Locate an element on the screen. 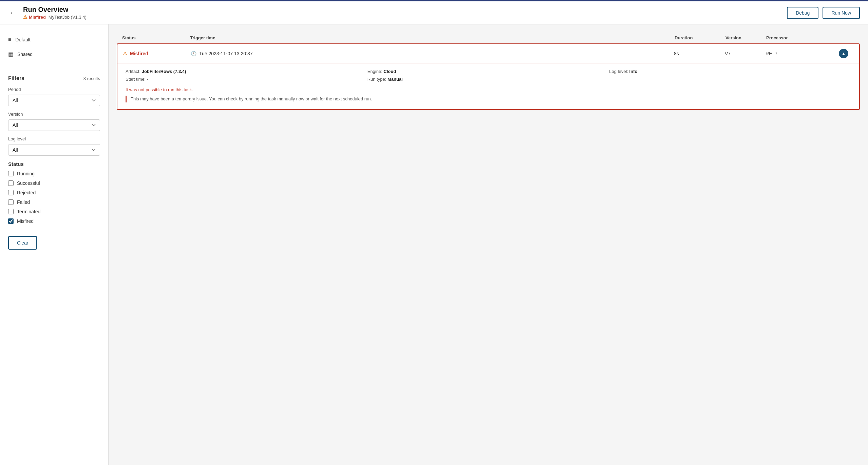 The height and width of the screenshot is (465, 868). header-left: ← Run Overview ⚠ Misfired MyTestJob (V1.… is located at coordinates (48, 13).